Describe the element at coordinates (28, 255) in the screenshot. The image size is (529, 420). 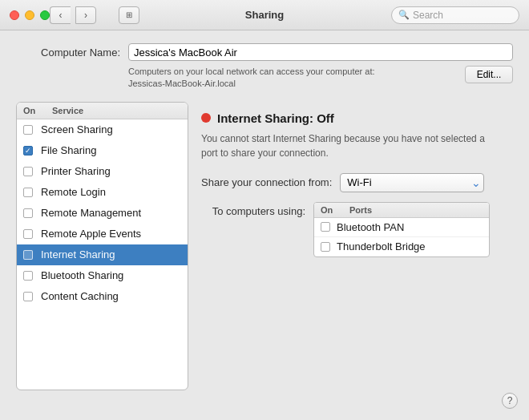
I see `internet-sharing-checkbox` at that location.